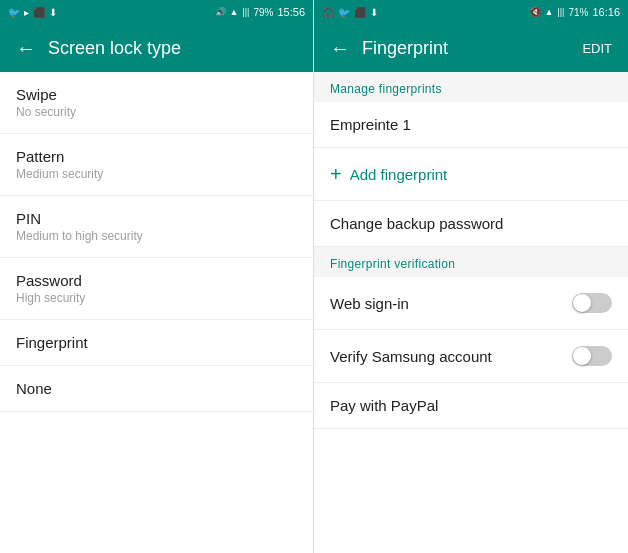  I want to click on web-signin-row: Web sign-in, so click(471, 304).